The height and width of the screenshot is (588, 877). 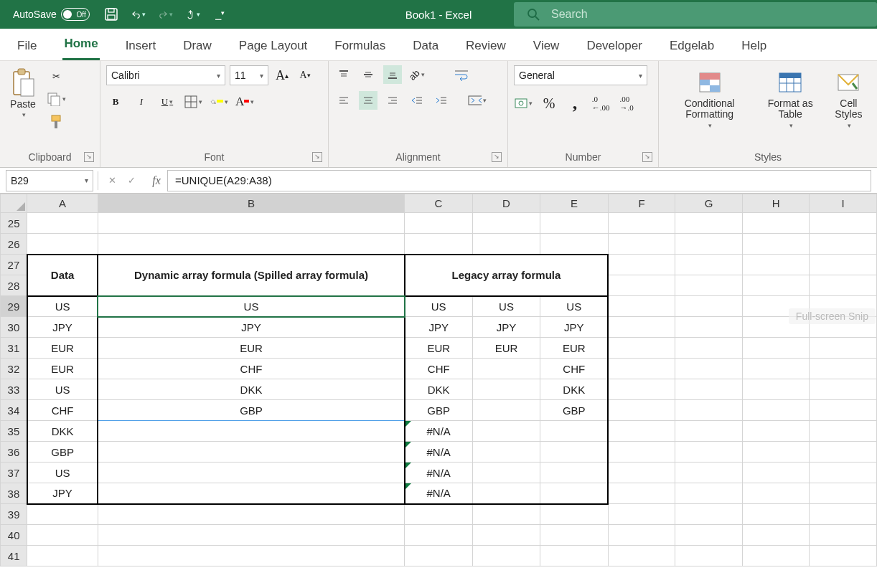 What do you see at coordinates (439, 204) in the screenshot?
I see `col-header-C: C` at bounding box center [439, 204].